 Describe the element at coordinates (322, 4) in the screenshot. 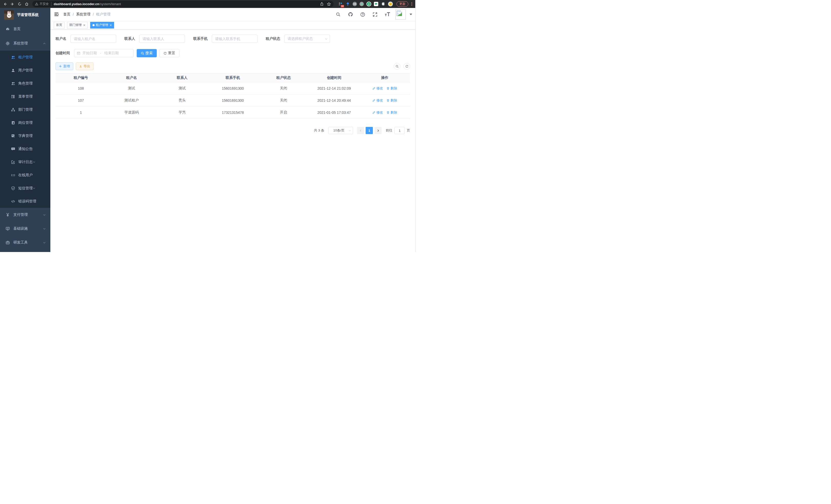

I see `share-button` at that location.